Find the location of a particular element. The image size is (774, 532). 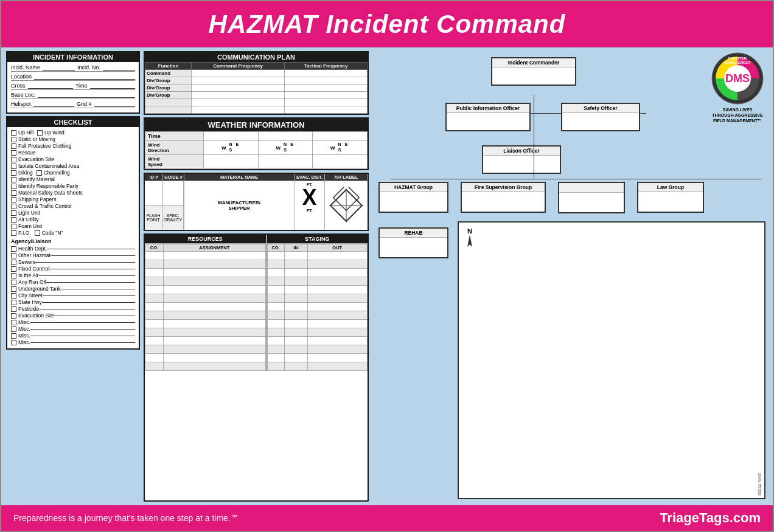

checkbox-light is located at coordinates (13, 213).